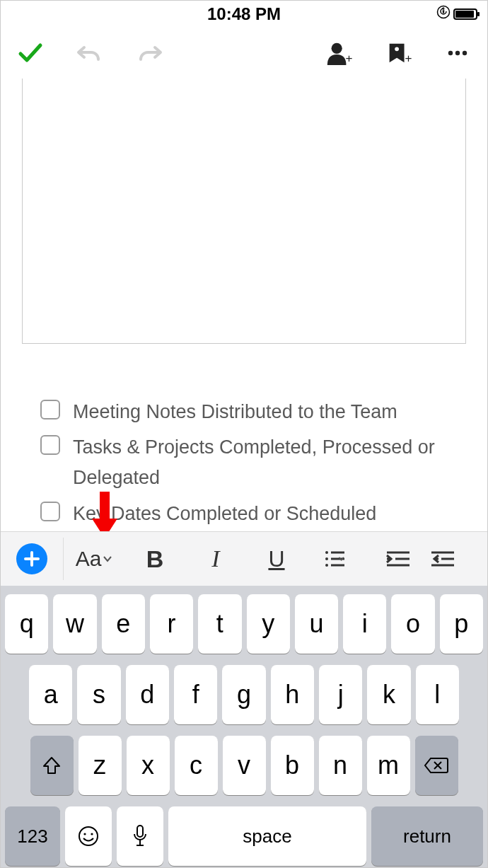 Image resolution: width=488 pixels, height=868 pixels. What do you see at coordinates (339, 53) in the screenshot?
I see `share-user-button: +` at bounding box center [339, 53].